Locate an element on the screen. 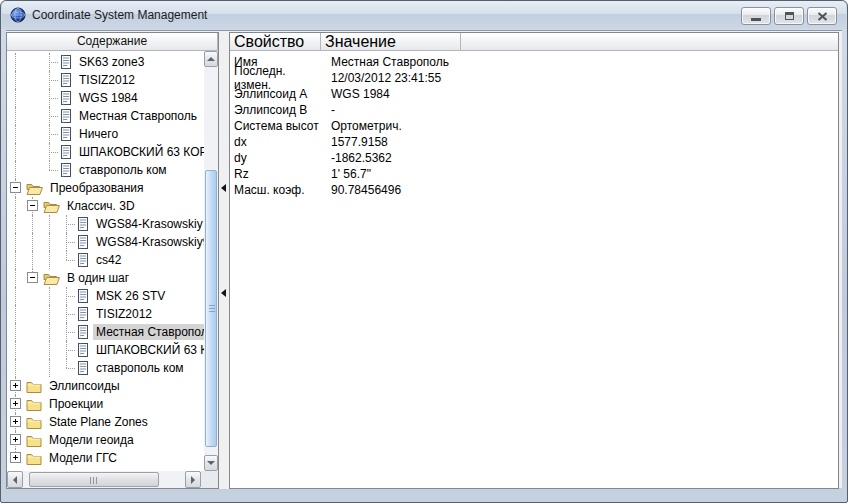 The height and width of the screenshot is (503, 848). tree-item: Классич. 3D is located at coordinates (106, 206).